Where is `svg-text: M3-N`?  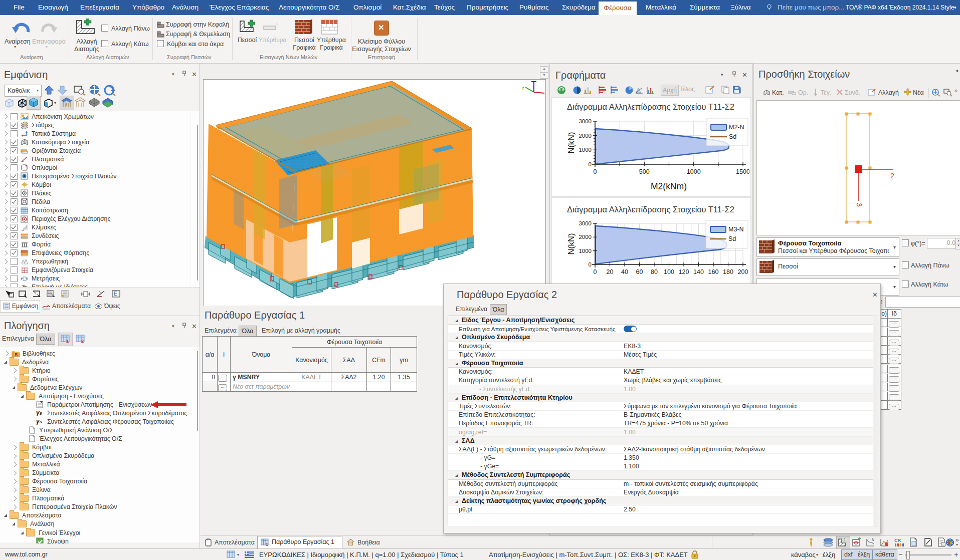 svg-text: M3-N is located at coordinates (736, 229).